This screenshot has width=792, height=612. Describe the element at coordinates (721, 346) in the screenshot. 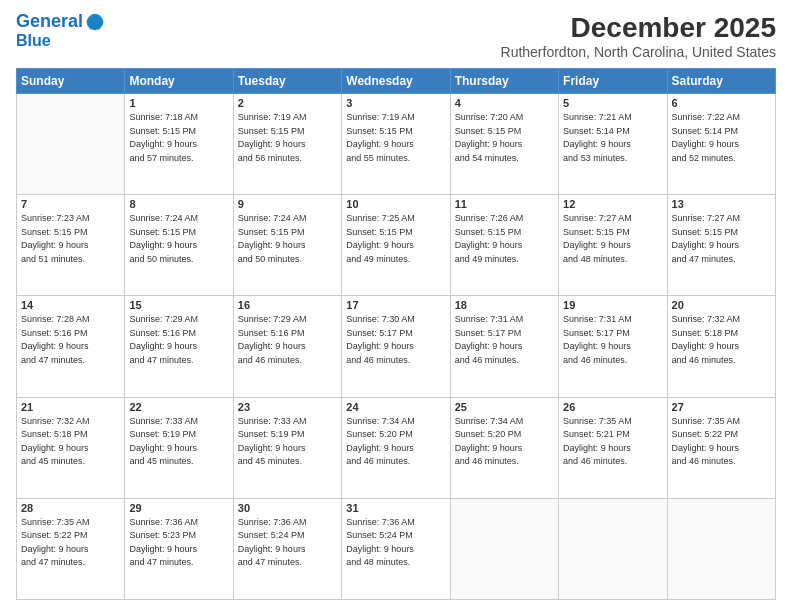

I see `calendar-cell: 20Sunrise: 7:32 AM Sunset: 5:18 PM Dayli…` at that location.